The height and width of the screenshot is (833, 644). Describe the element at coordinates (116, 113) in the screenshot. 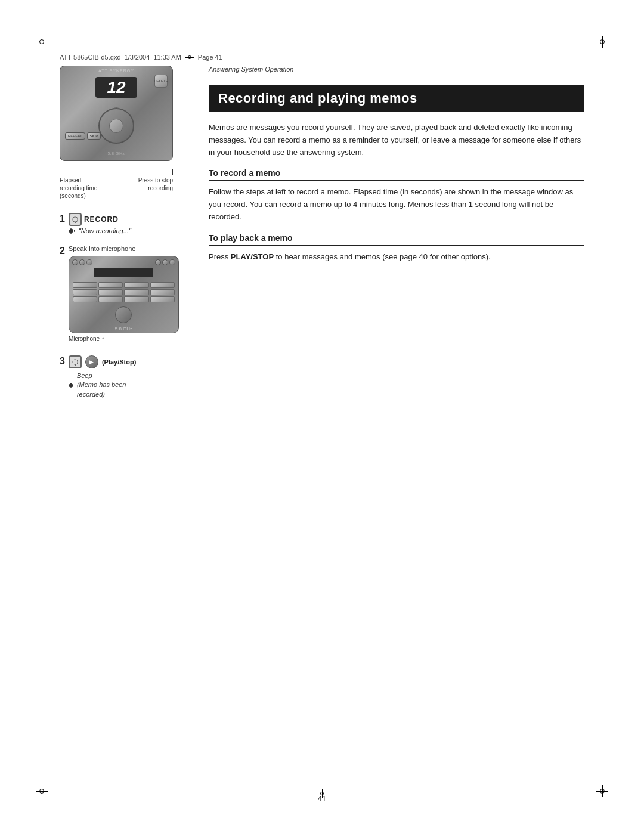

I see `device-image: ATT SYNERGY ⏻ DELETE 12 REPEAT SKIP 5.8 …` at that location.